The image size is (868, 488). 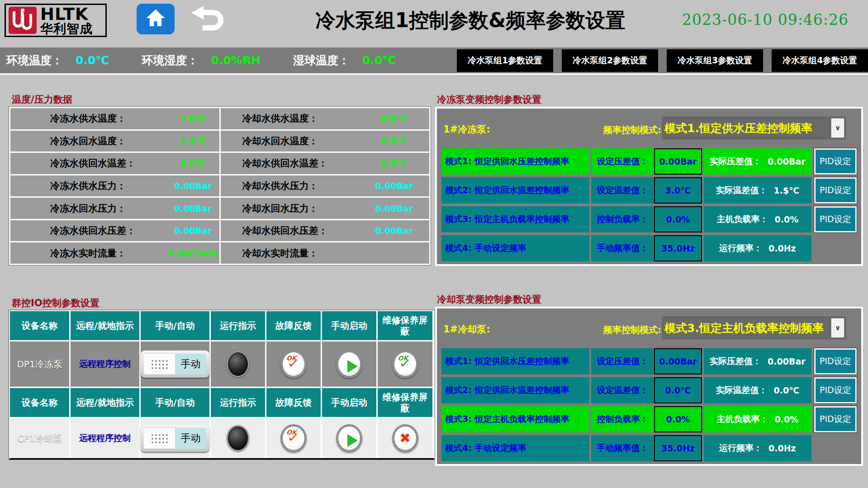 I want to click on io-column-header: 手动启动, so click(x=349, y=326).